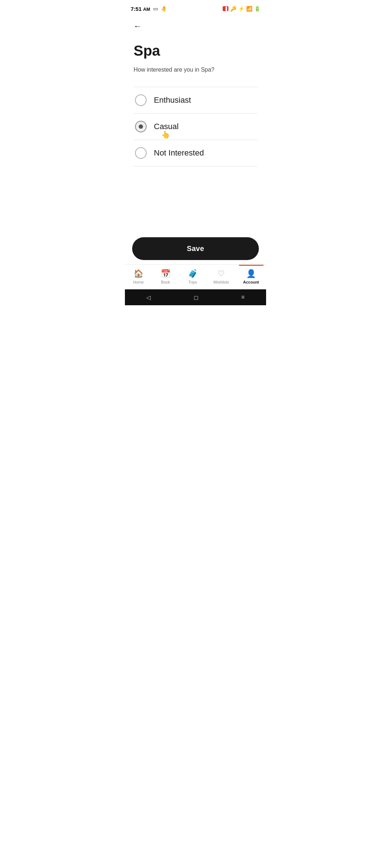 The width and height of the screenshot is (391, 868). What do you see at coordinates (251, 277) in the screenshot?
I see `nav-item-account: 👤 Account` at bounding box center [251, 277].